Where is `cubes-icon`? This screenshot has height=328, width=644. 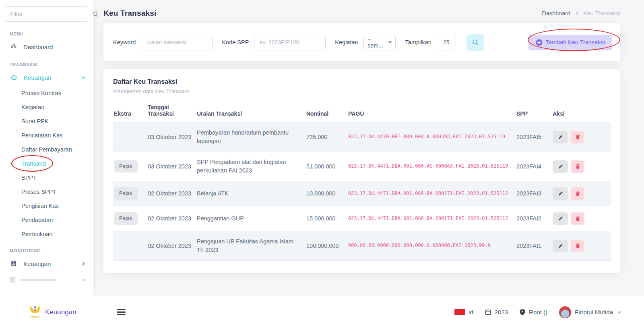 cubes-icon is located at coordinates (14, 47).